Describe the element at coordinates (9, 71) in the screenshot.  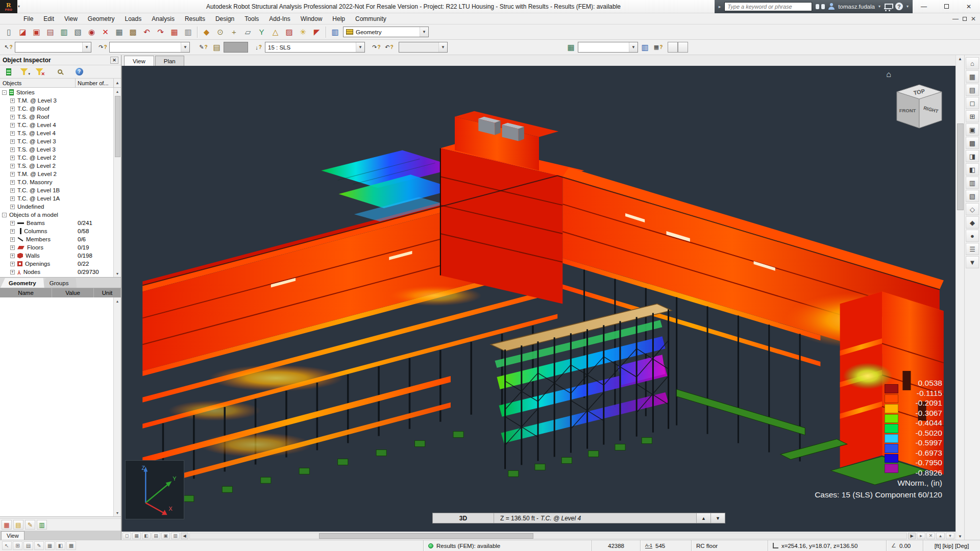
I see `stories-view-button` at that location.